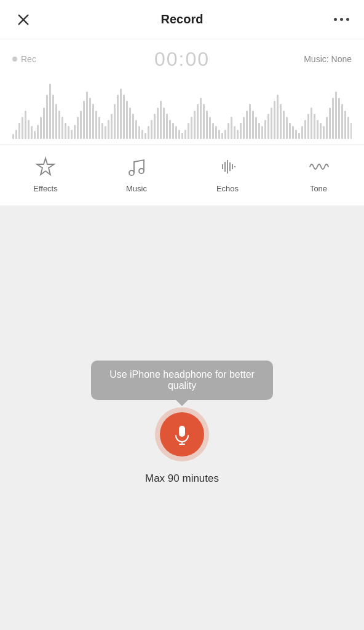 The height and width of the screenshot is (630, 364). What do you see at coordinates (182, 423) in the screenshot?
I see `record-area: Use iPhone headphone for better quality …` at bounding box center [182, 423].